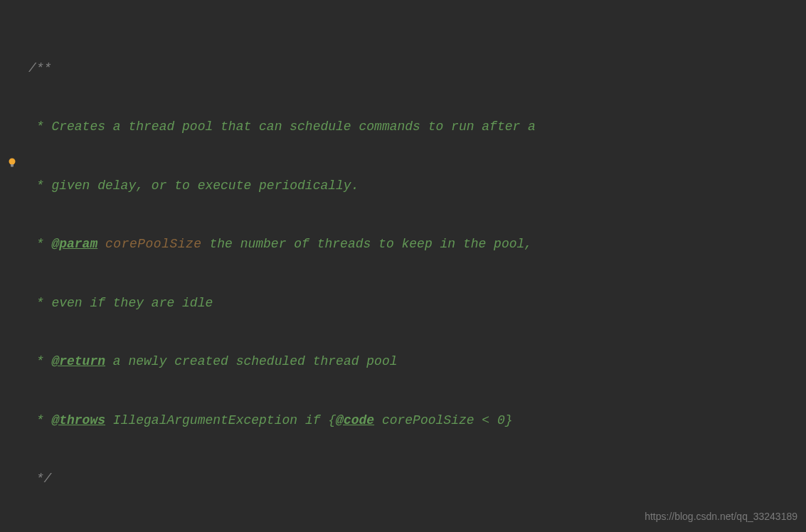 This screenshot has width=806, height=532. I want to click on watermark-text: https://blog.csdn.net/qq_33243189, so click(721, 517).